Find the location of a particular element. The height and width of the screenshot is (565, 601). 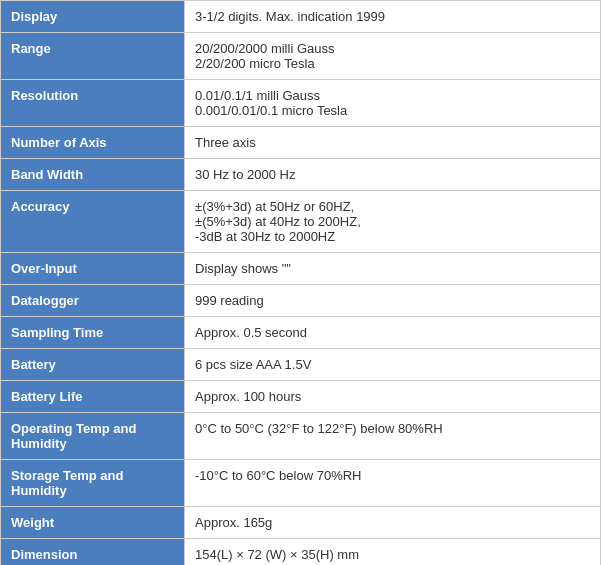

row-display: Display3-1/2 digits. Max. indication 199… is located at coordinates (301, 17).